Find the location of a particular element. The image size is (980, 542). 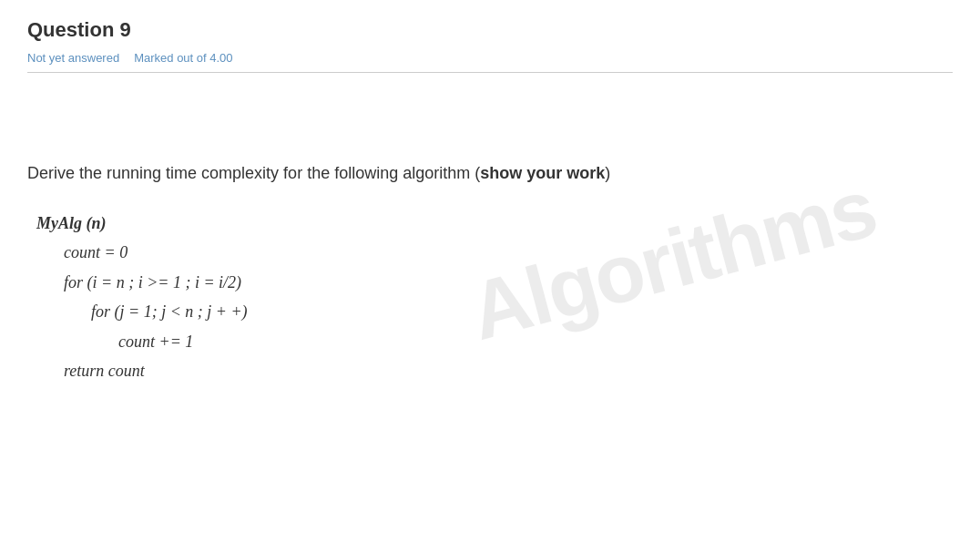

algo-line-5: return count is located at coordinates (508, 371).